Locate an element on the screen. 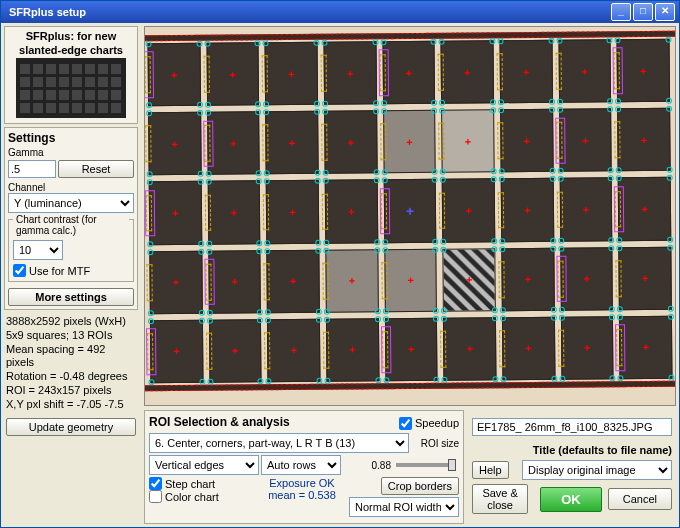 This screenshot has height=528, width=680. contrast-select: 10 is located at coordinates (38, 250).